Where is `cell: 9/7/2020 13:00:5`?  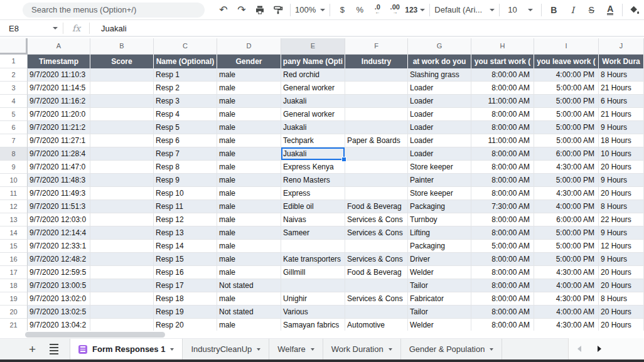
cell: 9/7/2020 13:00:5 is located at coordinates (59, 286).